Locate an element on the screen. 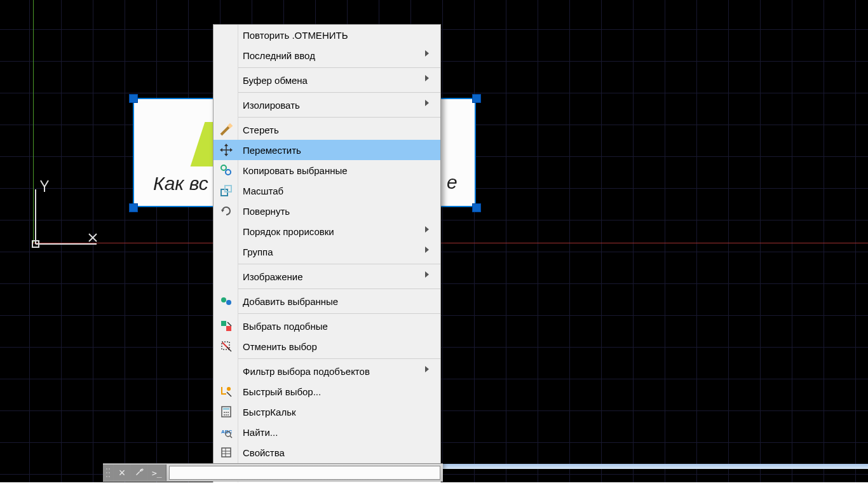 Image resolution: width=868 pixels, height=488 pixels. object-text-left: Как вс is located at coordinates (180, 184).